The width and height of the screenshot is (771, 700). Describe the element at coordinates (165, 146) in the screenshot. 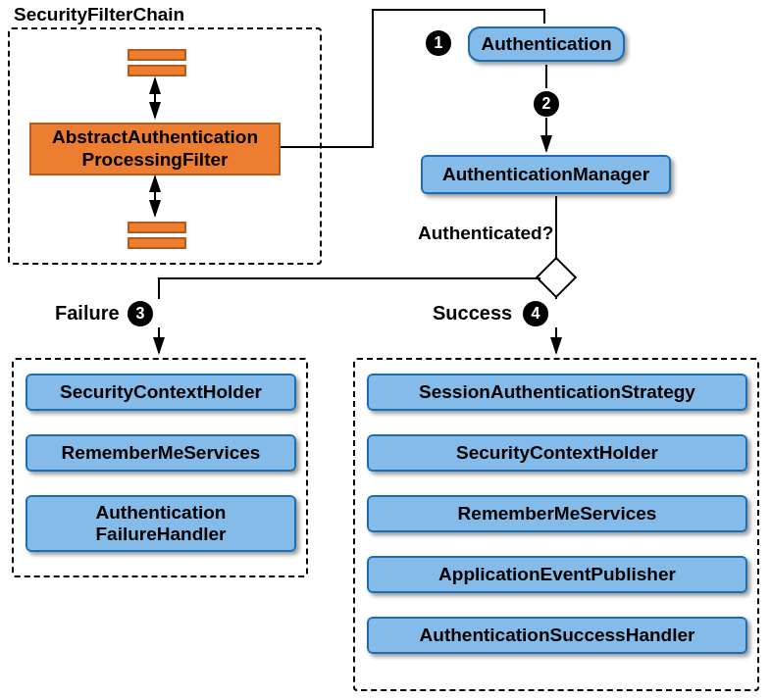

I see `filter-chain-container: AbstractAuthentication ProcessingFilter` at that location.